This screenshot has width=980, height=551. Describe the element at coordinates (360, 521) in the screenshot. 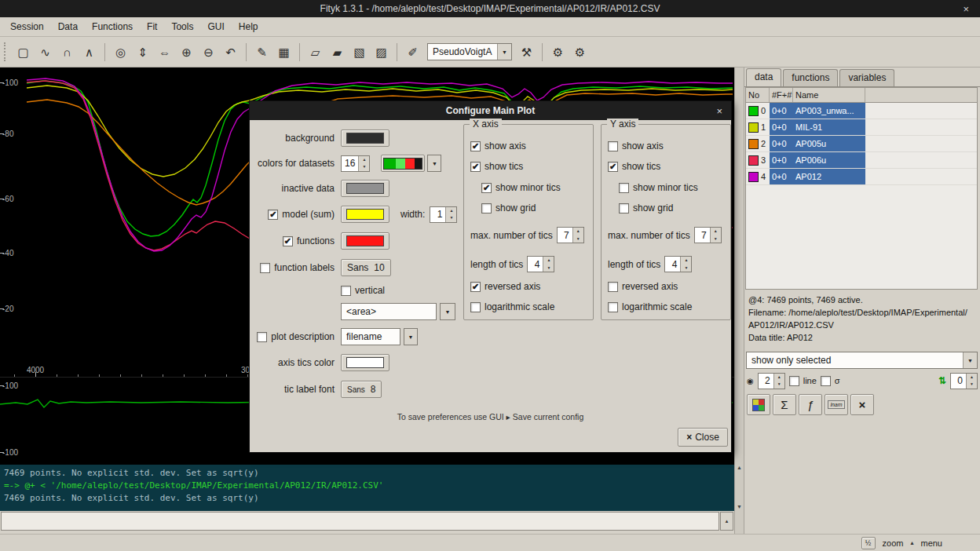

I see `command-input` at that location.